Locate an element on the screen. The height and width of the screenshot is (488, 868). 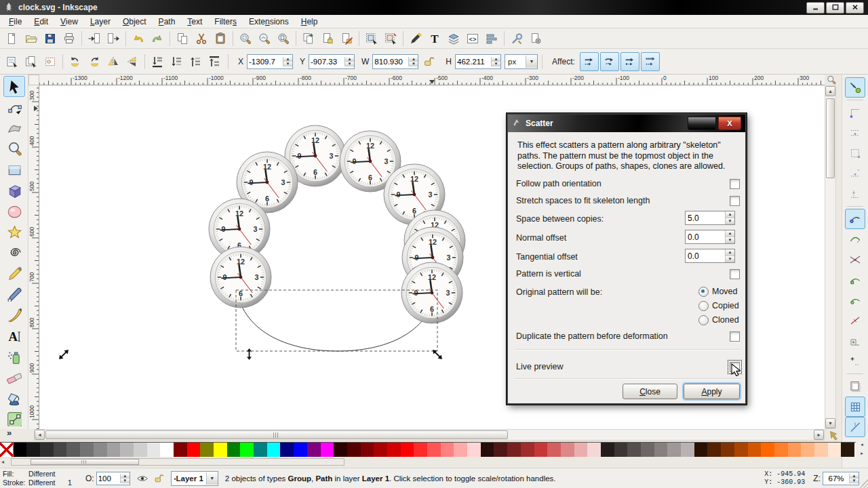
toolbox-overflow-chevron: » is located at coordinates (9, 432).